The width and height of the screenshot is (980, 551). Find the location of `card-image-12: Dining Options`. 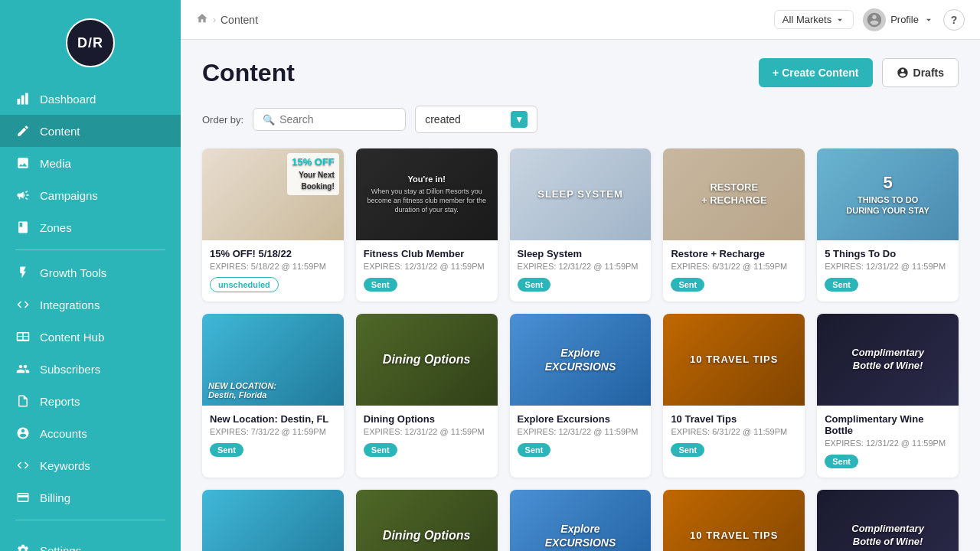

card-image-12: Dining Options is located at coordinates (427, 520).